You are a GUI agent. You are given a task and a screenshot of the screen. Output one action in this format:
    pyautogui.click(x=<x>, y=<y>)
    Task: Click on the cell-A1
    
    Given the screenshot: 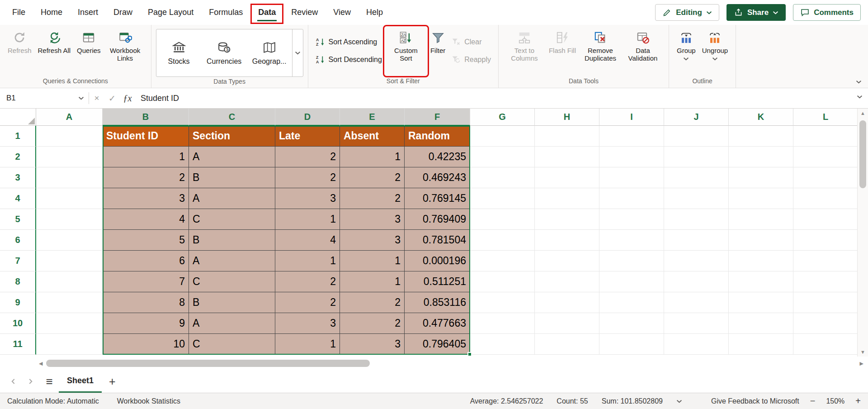 What is the action you would take?
    pyautogui.click(x=70, y=136)
    